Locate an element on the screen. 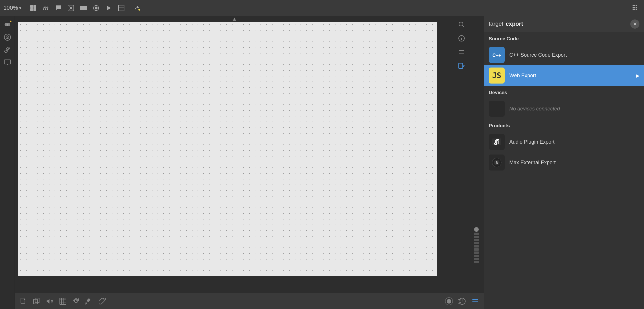  cpp-export-item: C++ C++ Source Code Export is located at coordinates (564, 55).